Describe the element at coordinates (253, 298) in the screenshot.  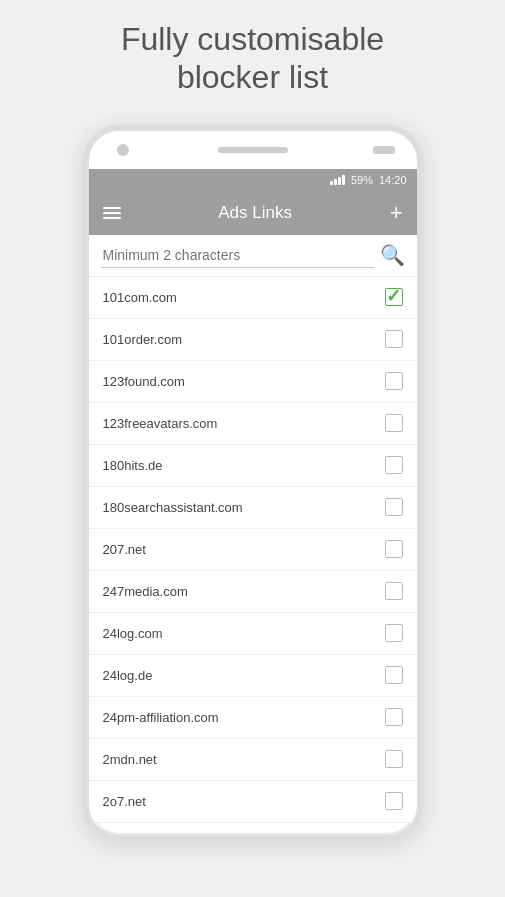
I see `list-item: 101com.com✓` at that location.